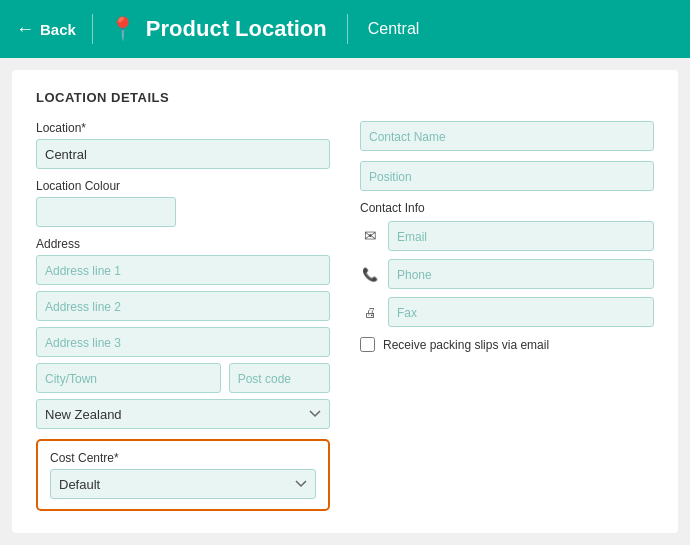 This screenshot has width=690, height=545. What do you see at coordinates (58, 30) in the screenshot?
I see `back-label: Back` at bounding box center [58, 30].